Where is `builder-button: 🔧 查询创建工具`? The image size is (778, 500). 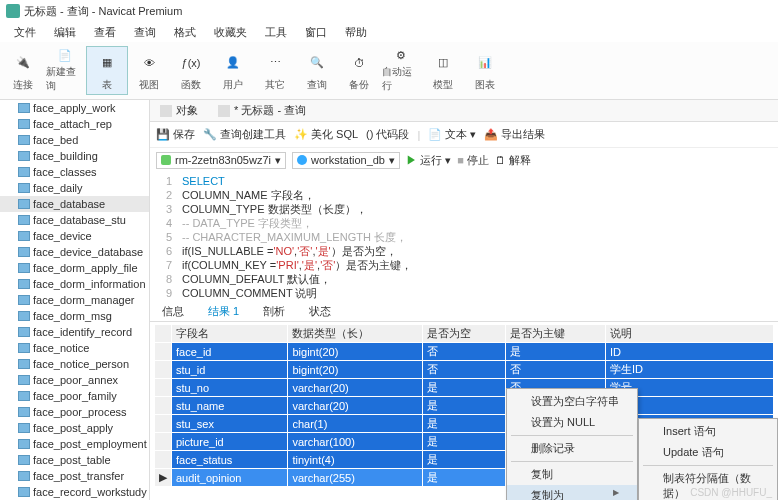
builder-button: 🔧 查询创建工具 is located at coordinates (244, 134).